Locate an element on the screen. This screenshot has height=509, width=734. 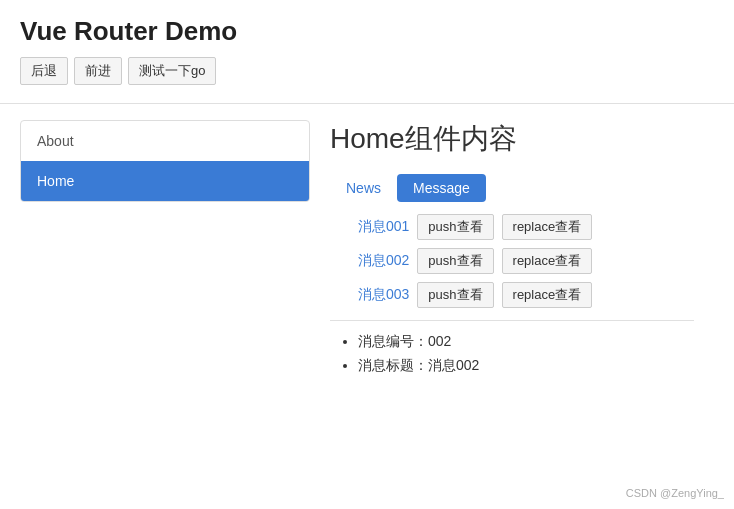
forward-button: 前进 is located at coordinates (98, 71).